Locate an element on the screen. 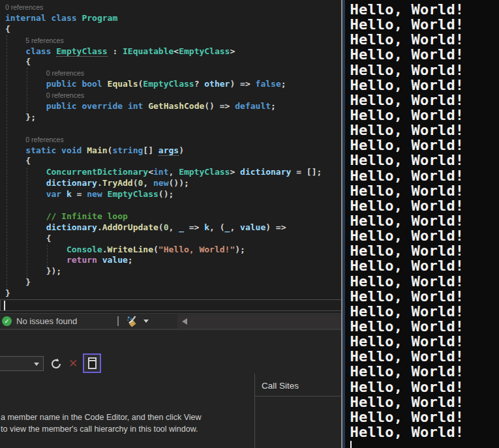 Image resolution: width=499 pixels, height=448 pixels. health-check-icon: ✓ is located at coordinates (7, 321).